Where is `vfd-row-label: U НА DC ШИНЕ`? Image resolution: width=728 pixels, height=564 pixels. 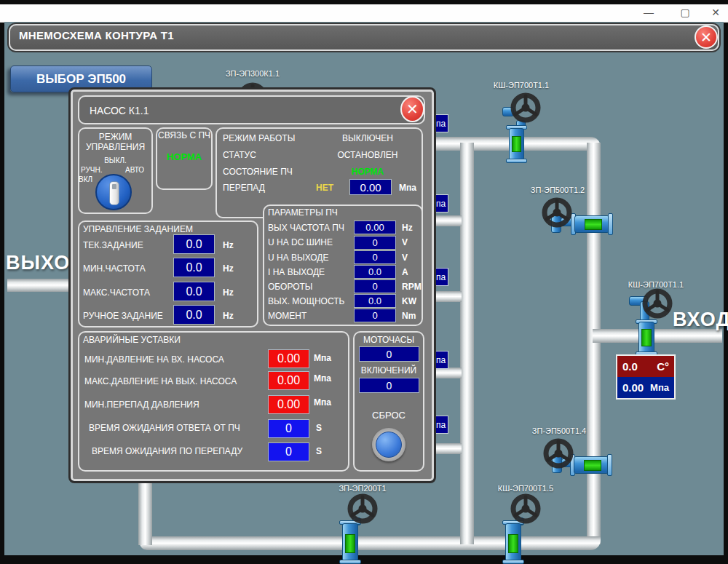
vfd-row-label: U НА DC ШИНЕ is located at coordinates (300, 242).